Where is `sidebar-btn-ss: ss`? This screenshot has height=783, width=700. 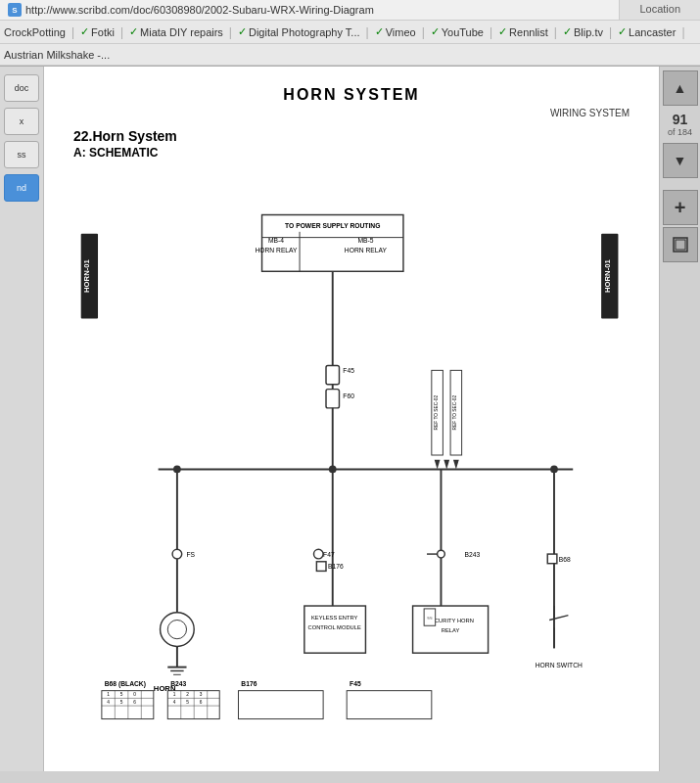
sidebar-btn-ss: ss is located at coordinates (22, 155).